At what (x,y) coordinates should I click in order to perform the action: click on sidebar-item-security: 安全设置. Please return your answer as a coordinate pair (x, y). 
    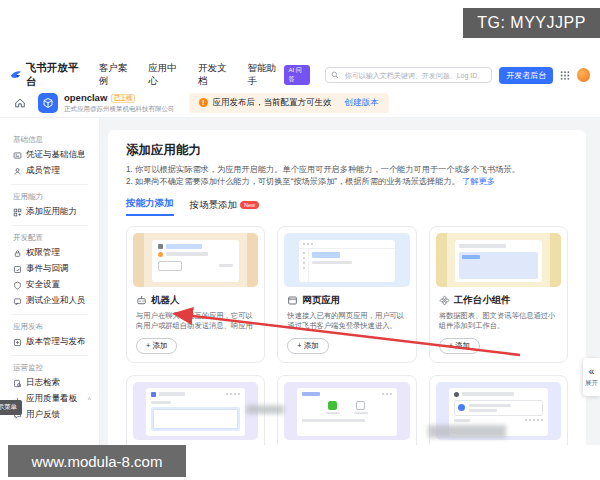
    Looking at the image, I should click on (50, 285).